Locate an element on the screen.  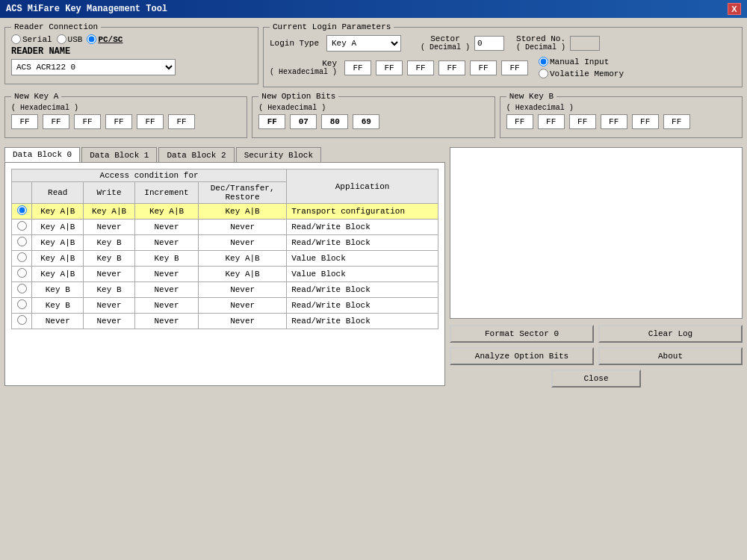
cell-increment-2: Never is located at coordinates (166, 243).